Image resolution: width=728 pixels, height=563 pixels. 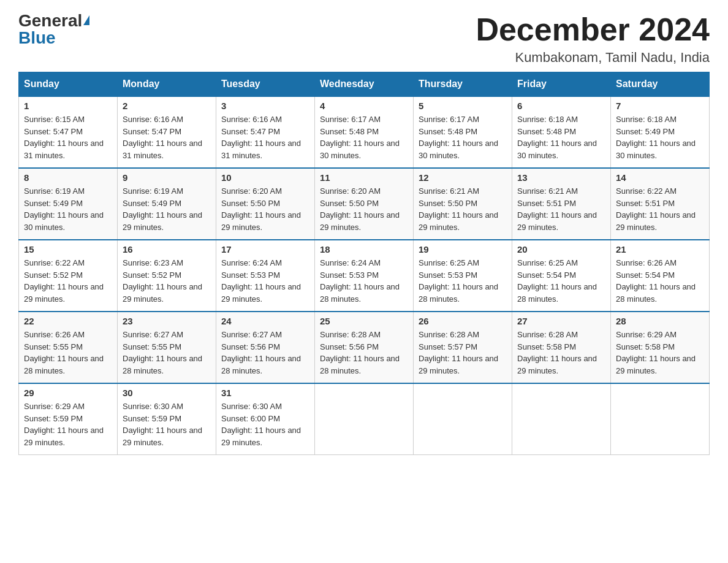 I want to click on week-row-3: 15 Sunrise: 6:22 AM Sunset: 5:52 PM Dayl…, so click(x=364, y=276).